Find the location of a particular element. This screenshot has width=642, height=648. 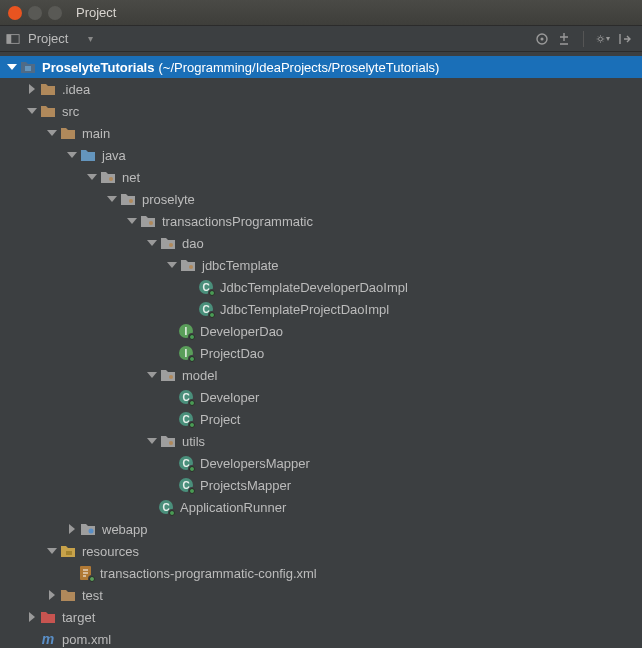

tree-root: ProselyteTutorials (~/Programming/IdeaPr… is located at coordinates (321, 67).